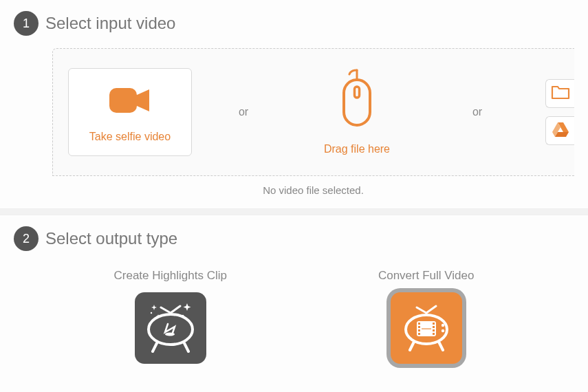  Describe the element at coordinates (26, 239) in the screenshot. I see `step-2-number: 2` at that location.